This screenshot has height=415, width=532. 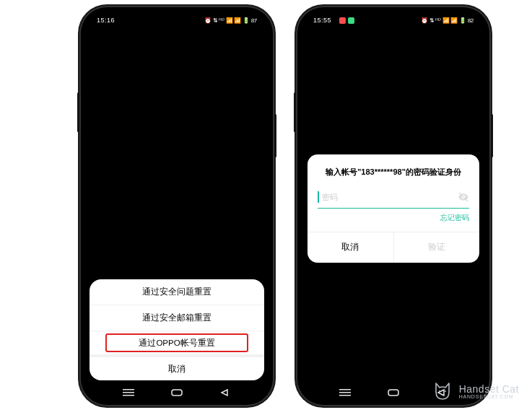 I want to click on forgot-password-link: 忘记密码, so click(x=455, y=218).